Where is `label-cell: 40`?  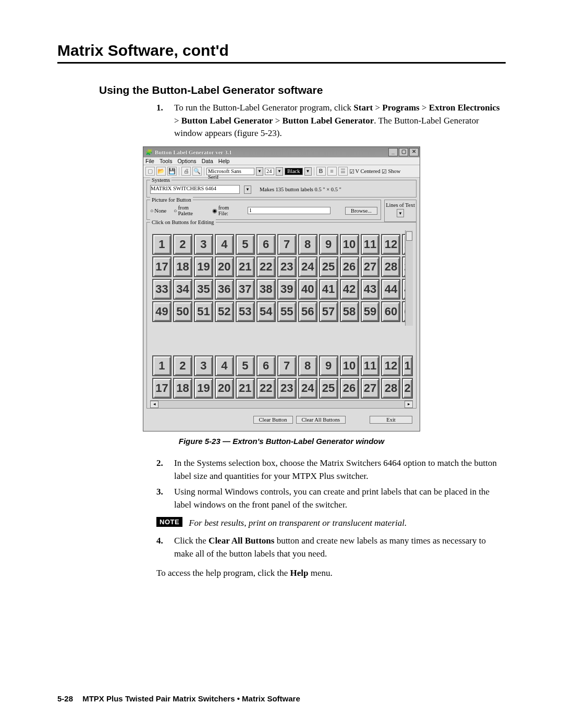 label-cell: 40 is located at coordinates (308, 289).